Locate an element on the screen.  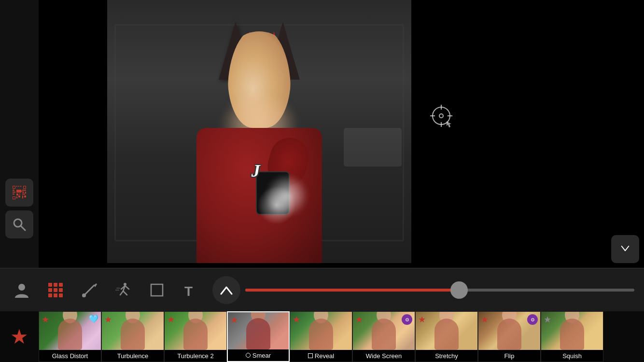
search-icon is located at coordinates (19, 224).